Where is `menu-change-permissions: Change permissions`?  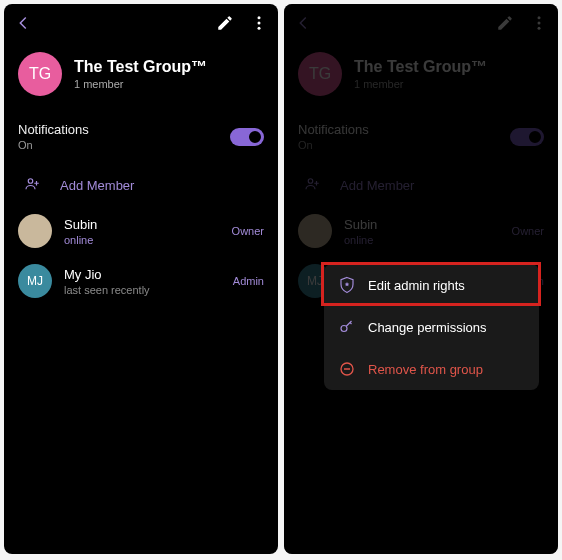
menu-change-permissions: Change permissions is located at coordinates (432, 327).